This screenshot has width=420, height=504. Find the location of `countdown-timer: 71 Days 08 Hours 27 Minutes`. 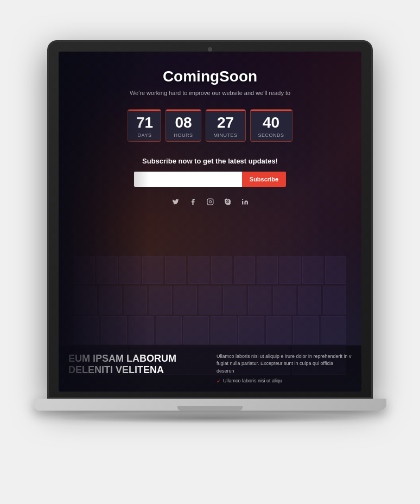

countdown-timer: 71 Days 08 Hours 27 Minutes is located at coordinates (209, 125).